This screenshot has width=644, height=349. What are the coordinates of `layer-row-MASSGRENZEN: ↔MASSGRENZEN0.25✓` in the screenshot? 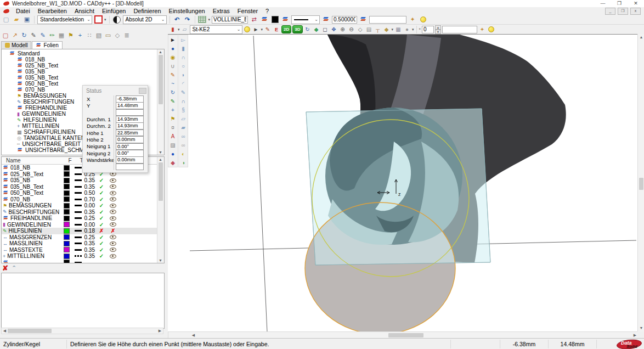 It's located at (83, 238).